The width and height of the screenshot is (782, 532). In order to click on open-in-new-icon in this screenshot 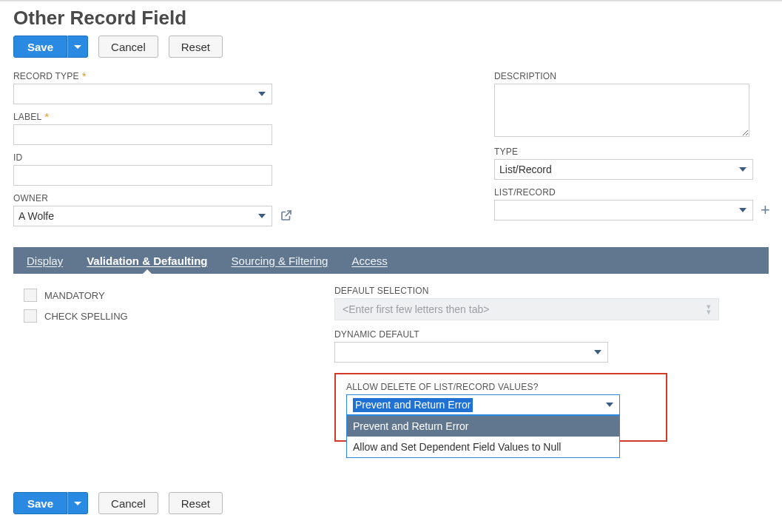, I will do `click(286, 216)`.